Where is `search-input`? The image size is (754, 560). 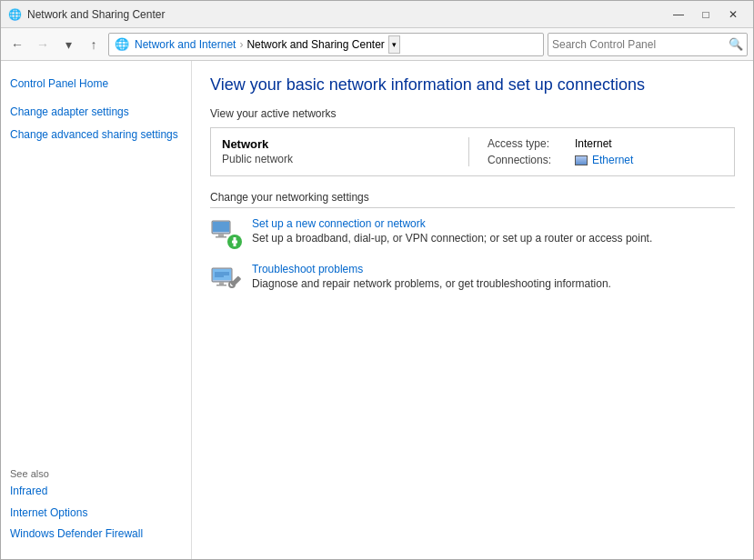 search-input is located at coordinates (640, 45).